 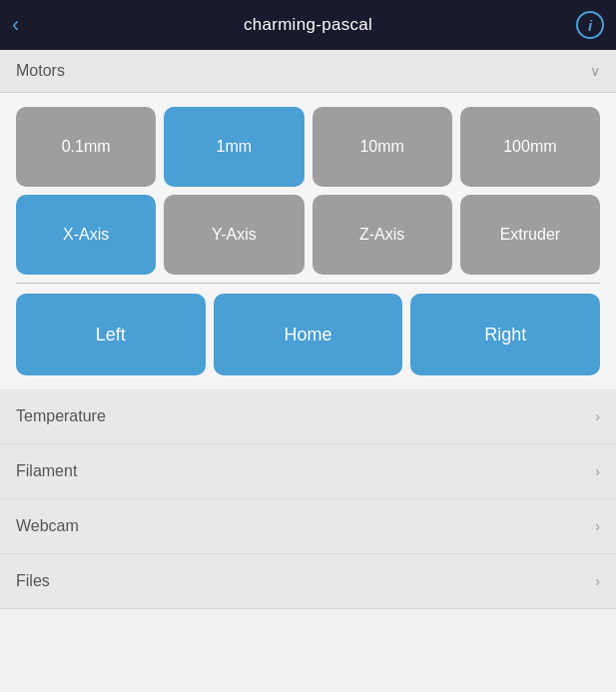 What do you see at coordinates (308, 581) in the screenshot?
I see `nav-files: Files ›` at bounding box center [308, 581].